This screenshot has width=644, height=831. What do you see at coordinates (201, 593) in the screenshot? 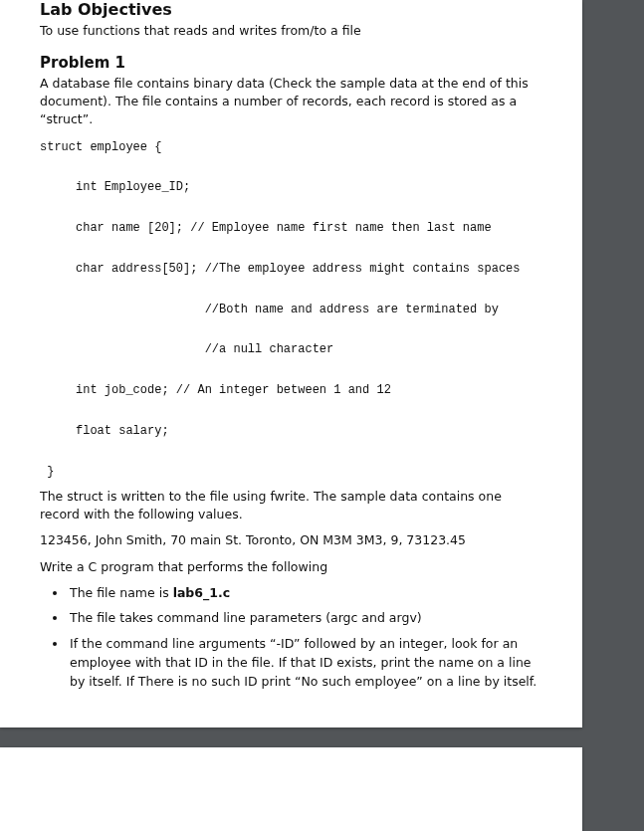
I see `filename-bold: lab6_1.c` at bounding box center [201, 593].